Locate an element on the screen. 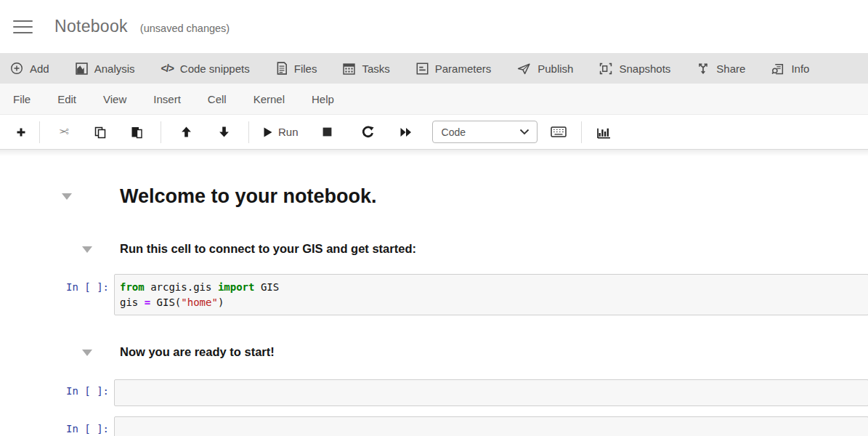 This screenshot has width=868, height=436. share-label: Share is located at coordinates (731, 68).